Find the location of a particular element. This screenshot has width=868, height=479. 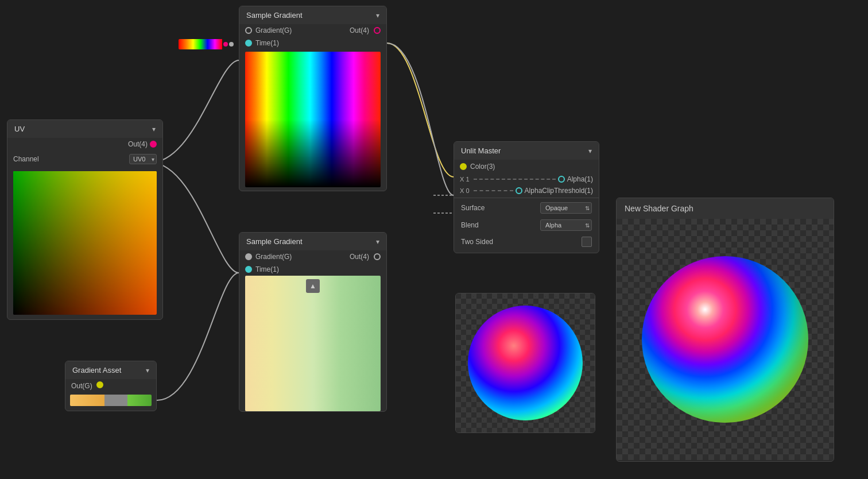

sg-bottom-time-port is located at coordinates (249, 269).